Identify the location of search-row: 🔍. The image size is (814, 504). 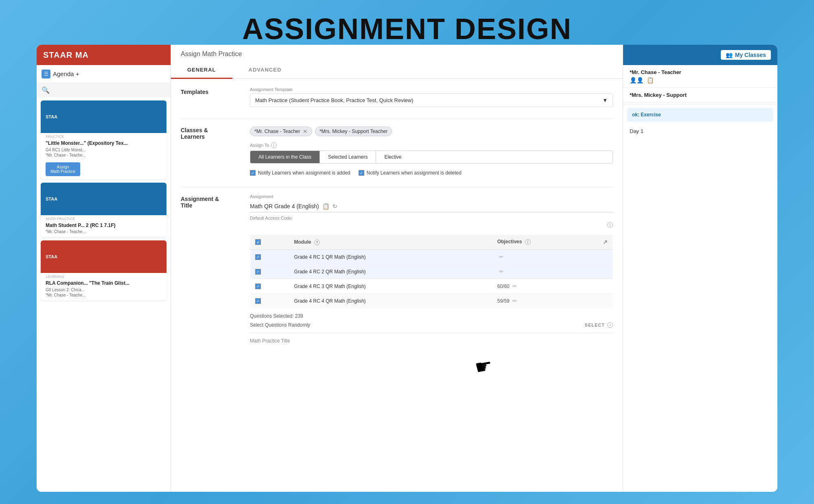
(103, 90).